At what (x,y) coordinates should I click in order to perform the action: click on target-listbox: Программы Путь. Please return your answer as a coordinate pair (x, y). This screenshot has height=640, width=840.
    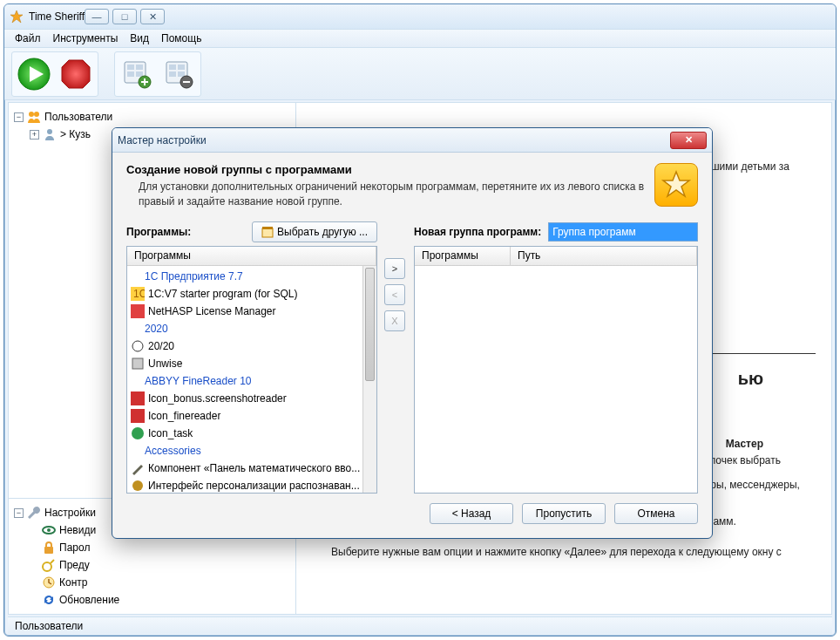
    Looking at the image, I should click on (556, 370).